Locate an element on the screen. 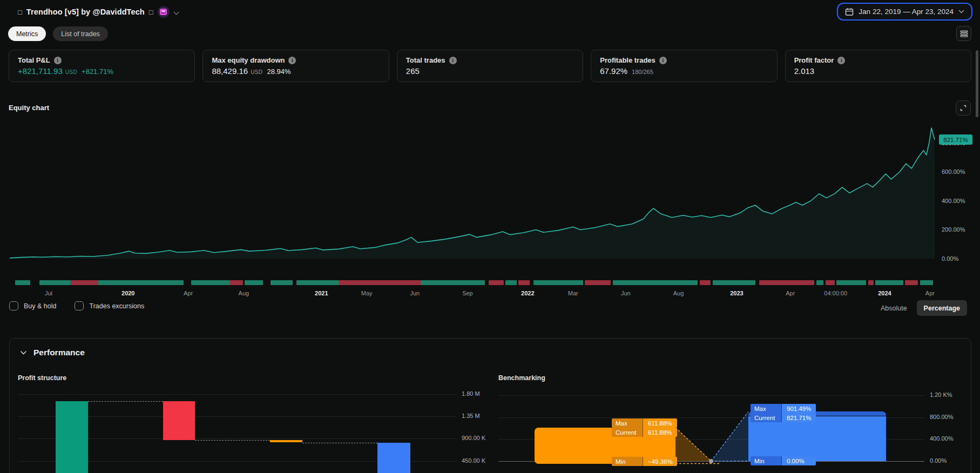 This screenshot has height=473, width=980. tab-metrics: Metrics is located at coordinates (27, 33).